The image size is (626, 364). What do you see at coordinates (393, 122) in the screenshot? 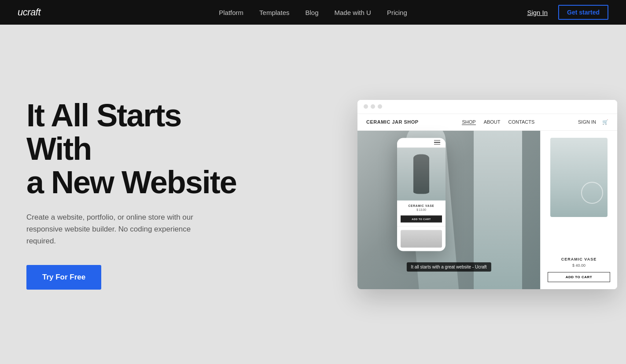
I see `site-logo: CERAMIC JAR SHOP` at bounding box center [393, 122].